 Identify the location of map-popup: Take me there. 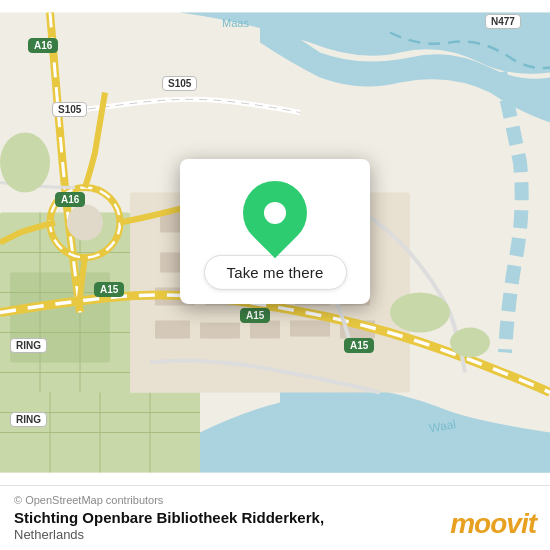
(275, 230).